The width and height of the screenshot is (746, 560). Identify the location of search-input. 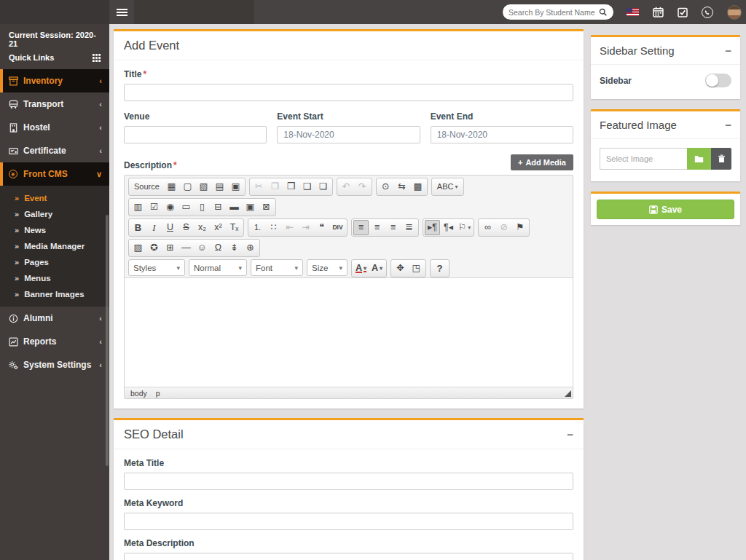
(554, 12).